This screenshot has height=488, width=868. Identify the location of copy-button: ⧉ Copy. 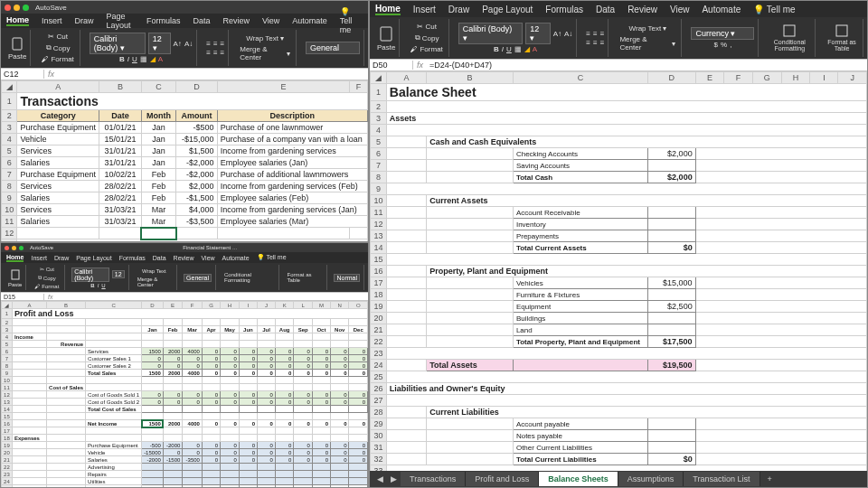
(427, 38).